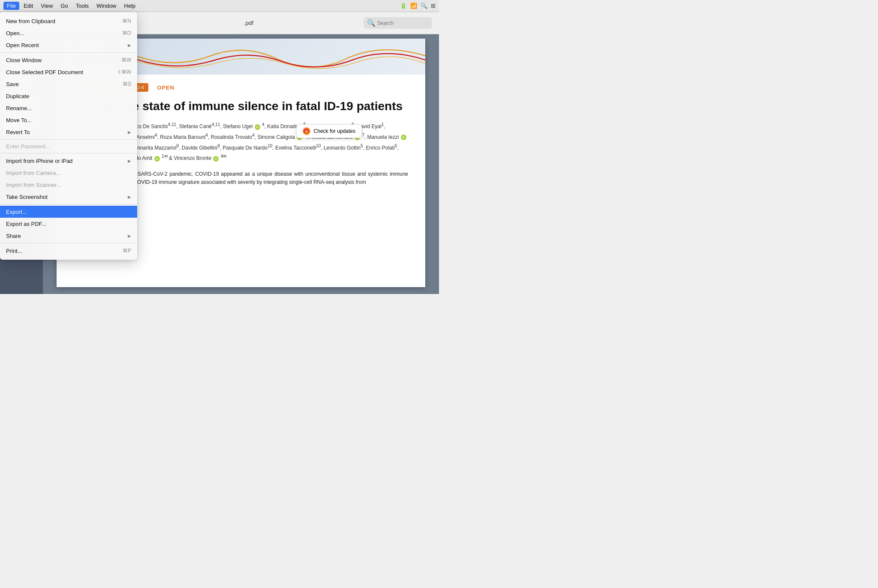  What do you see at coordinates (129, 132) in the screenshot?
I see `revert-to-arrow: ▶` at bounding box center [129, 132].